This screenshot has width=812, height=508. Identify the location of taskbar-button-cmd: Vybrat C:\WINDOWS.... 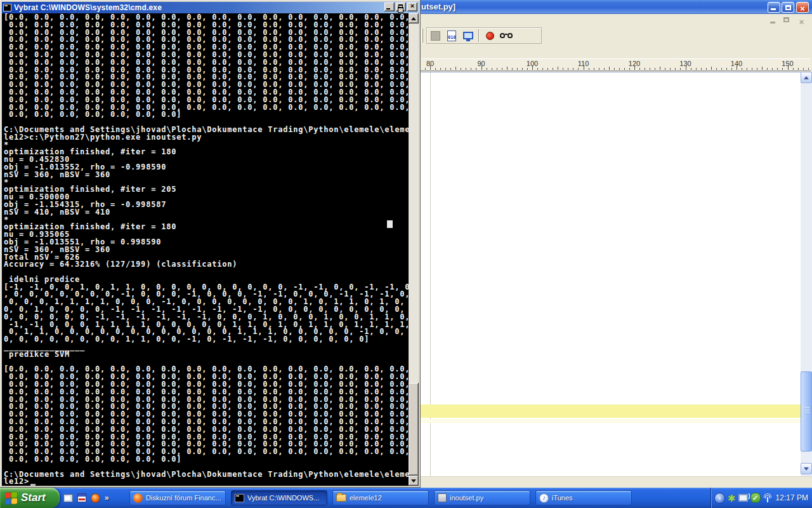
(279, 498).